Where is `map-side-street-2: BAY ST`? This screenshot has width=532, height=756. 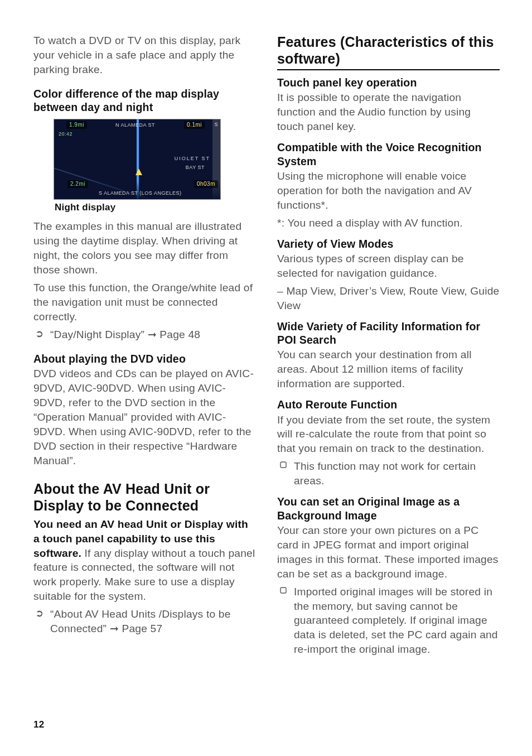
map-side-street-2: BAY ST is located at coordinates (195, 167).